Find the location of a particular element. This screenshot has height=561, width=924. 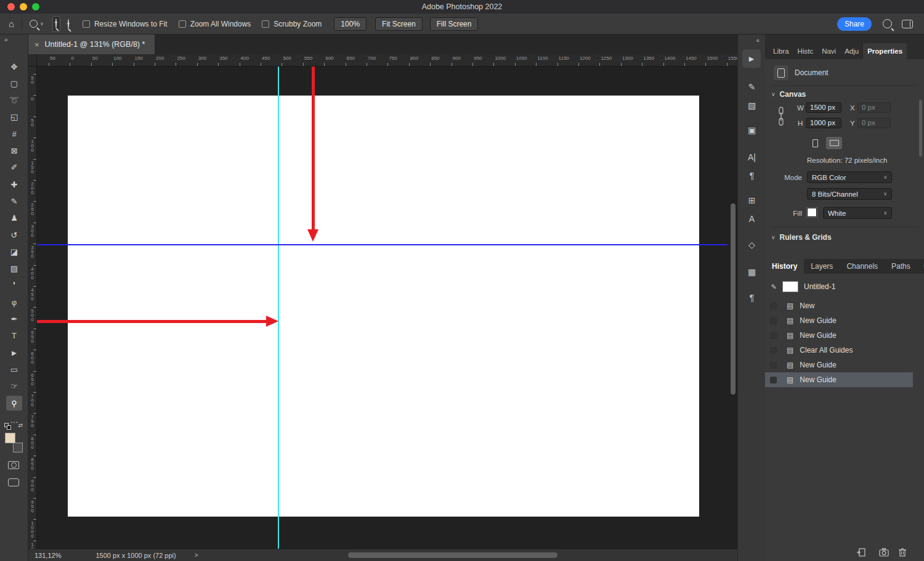

healing-brush-tool: ✚ is located at coordinates (14, 184).